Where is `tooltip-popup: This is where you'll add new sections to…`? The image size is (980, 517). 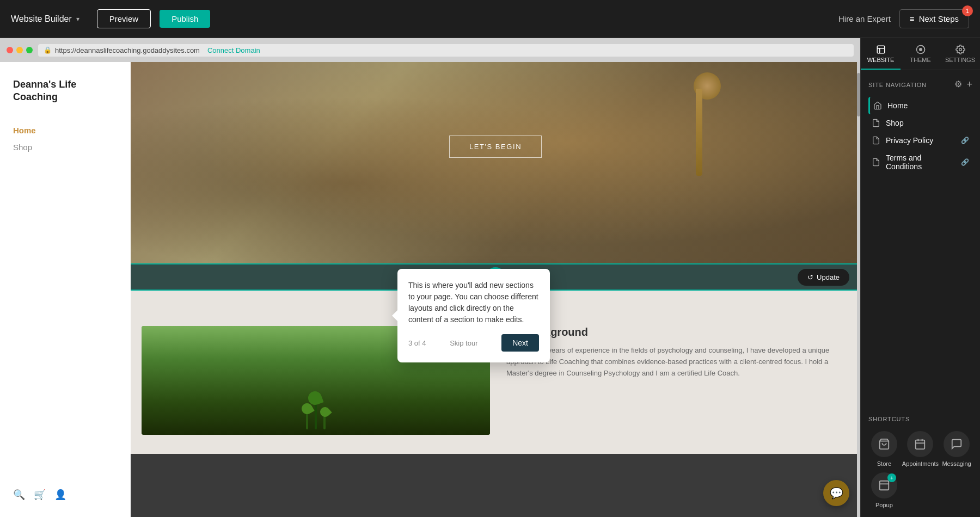 tooltip-popup: This is where you'll add new sections to… is located at coordinates (474, 316).